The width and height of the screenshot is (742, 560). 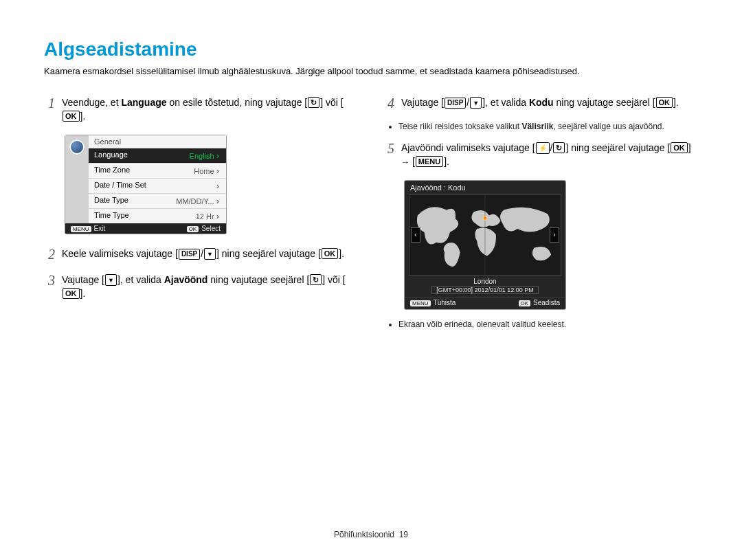 I want to click on lcd-timezone-title: Ajavöönd : Kodu, so click(x=485, y=188).